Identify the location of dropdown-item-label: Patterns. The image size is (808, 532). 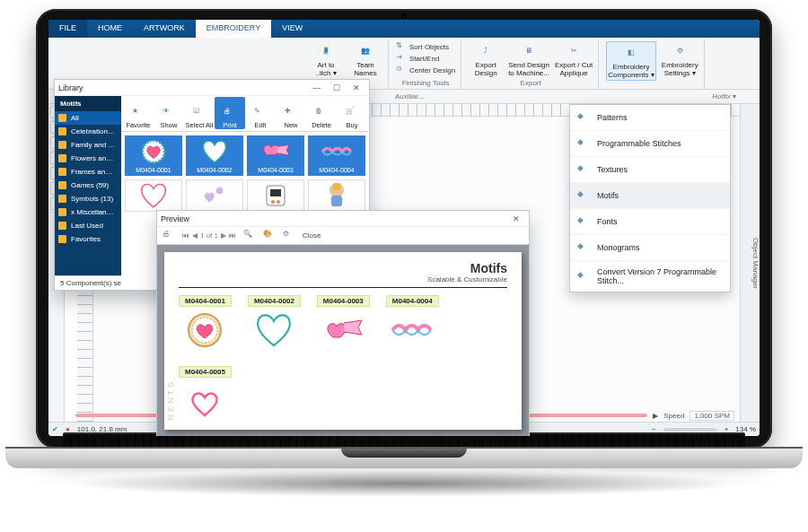
(612, 118).